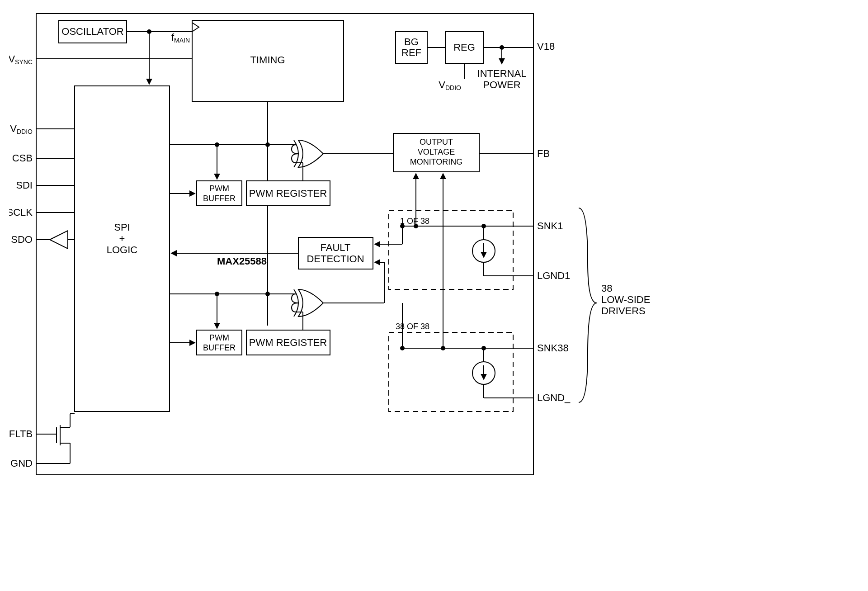  What do you see at coordinates (335, 248) in the screenshot?
I see `svg-text: FAULT` at bounding box center [335, 248].